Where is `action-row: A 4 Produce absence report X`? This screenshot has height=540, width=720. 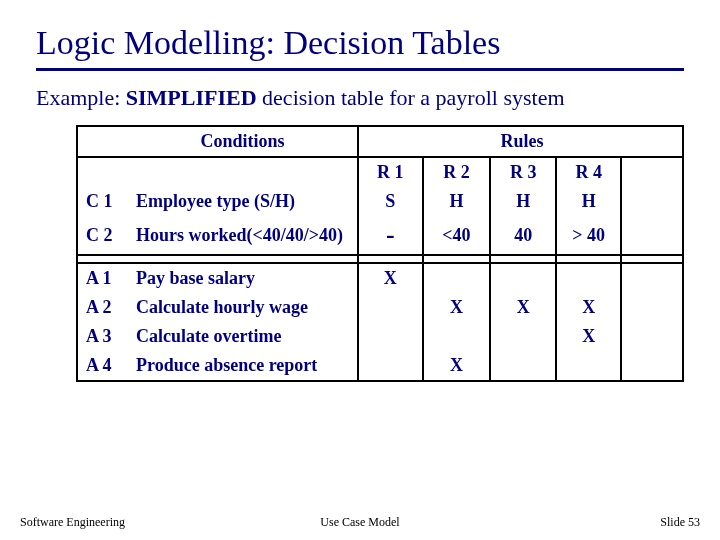 action-row: A 4 Produce absence report X is located at coordinates (380, 366).